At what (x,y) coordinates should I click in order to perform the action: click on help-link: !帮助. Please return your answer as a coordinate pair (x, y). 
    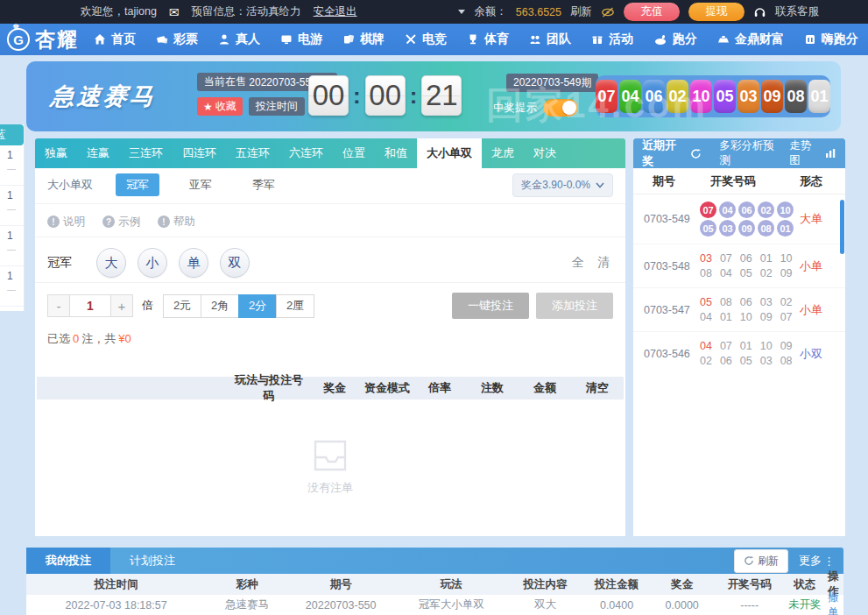
    Looking at the image, I should click on (177, 223).